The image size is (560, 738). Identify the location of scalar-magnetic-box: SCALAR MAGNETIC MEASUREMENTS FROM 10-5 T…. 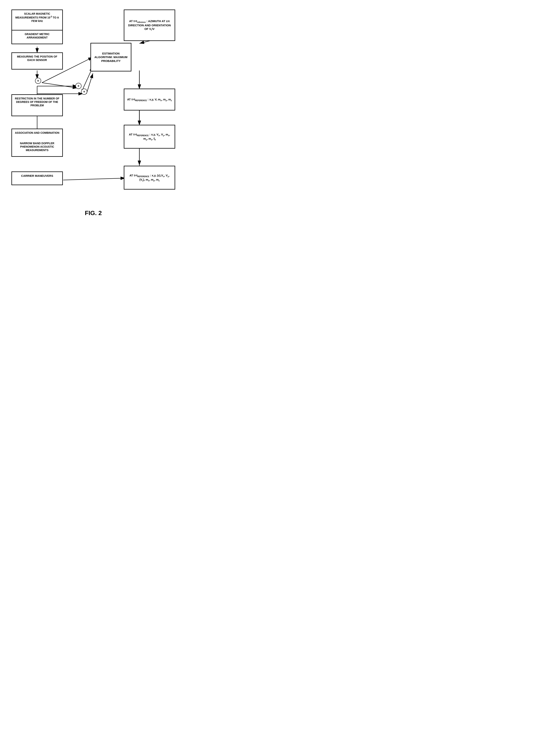
(37, 20).